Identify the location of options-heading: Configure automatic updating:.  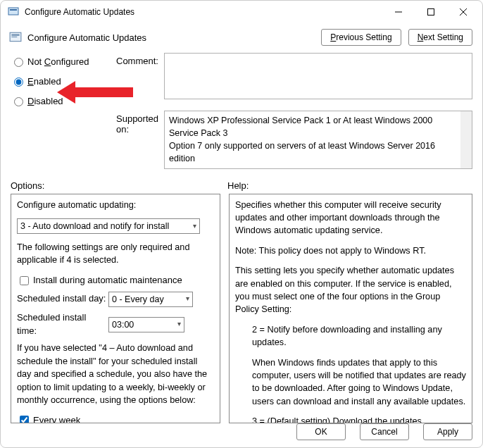
(115, 205).